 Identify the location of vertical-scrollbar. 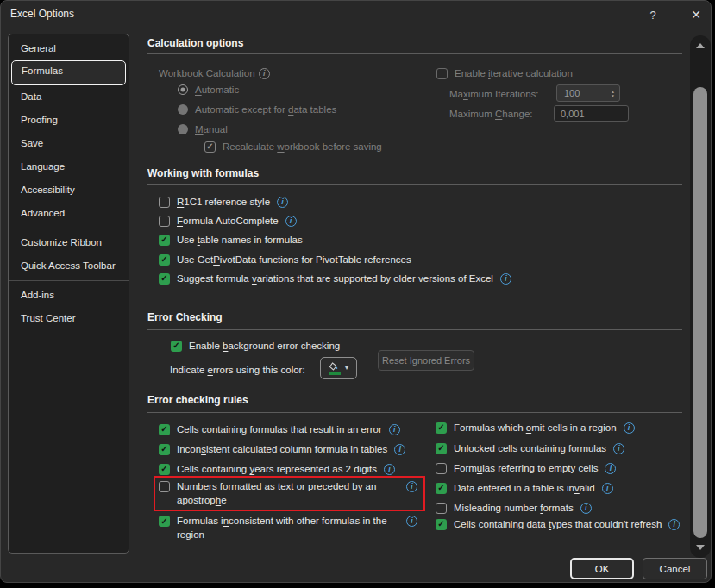
(700, 297).